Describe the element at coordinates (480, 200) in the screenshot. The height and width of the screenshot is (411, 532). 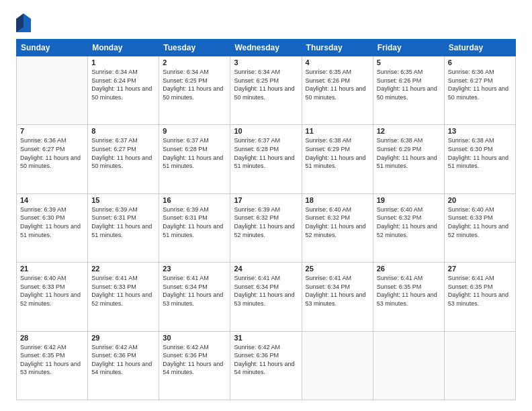
I see `day-number: 20` at that location.